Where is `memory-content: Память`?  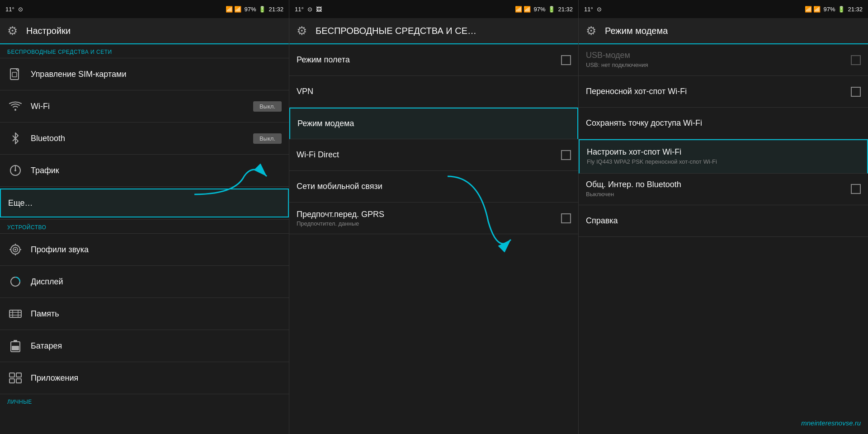
memory-content: Память is located at coordinates (156, 314).